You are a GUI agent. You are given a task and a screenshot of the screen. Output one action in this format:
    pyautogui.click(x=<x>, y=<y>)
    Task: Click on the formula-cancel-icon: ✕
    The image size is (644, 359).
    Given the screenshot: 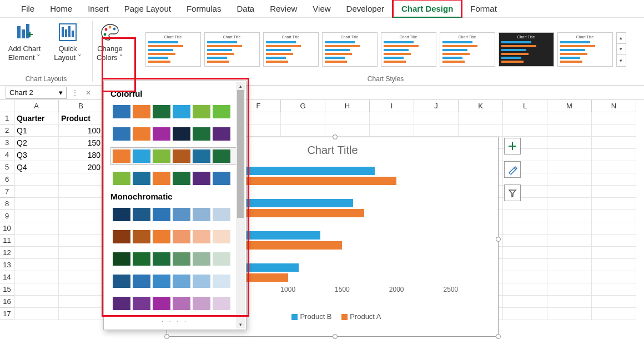 What is the action you would take?
    pyautogui.click(x=88, y=93)
    